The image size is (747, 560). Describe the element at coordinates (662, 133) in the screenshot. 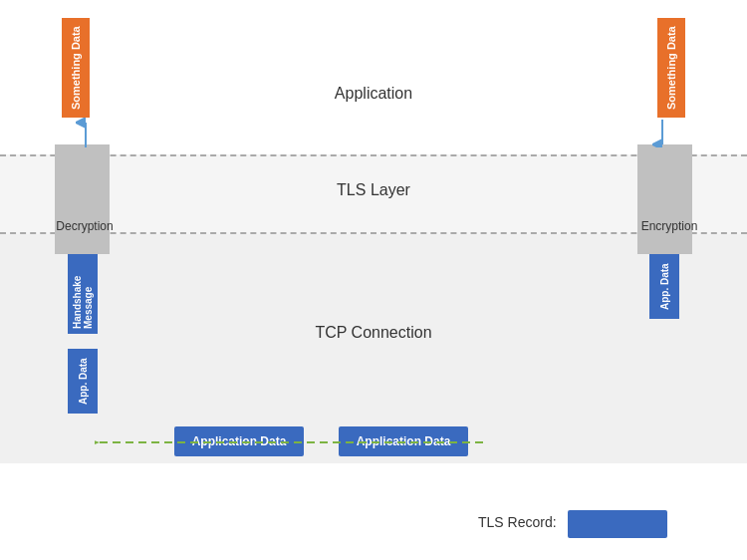

I see `arrow-down-right` at that location.